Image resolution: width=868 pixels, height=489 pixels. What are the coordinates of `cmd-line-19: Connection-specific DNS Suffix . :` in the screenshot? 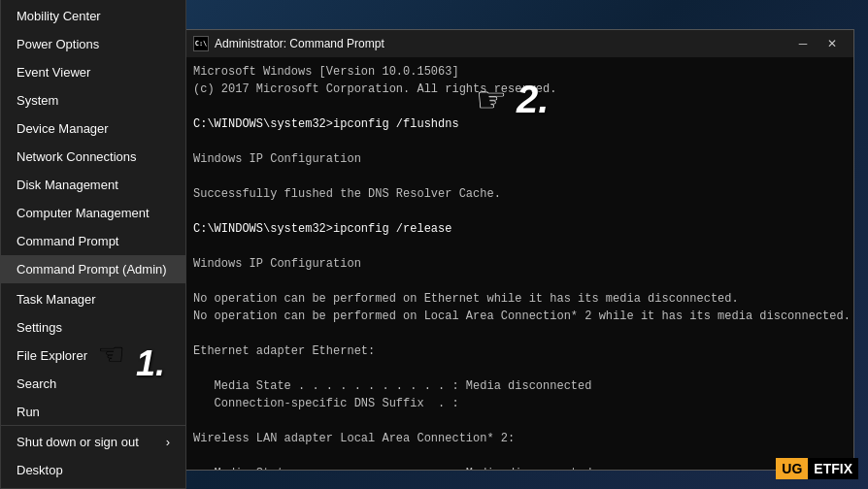 It's located at (519, 404).